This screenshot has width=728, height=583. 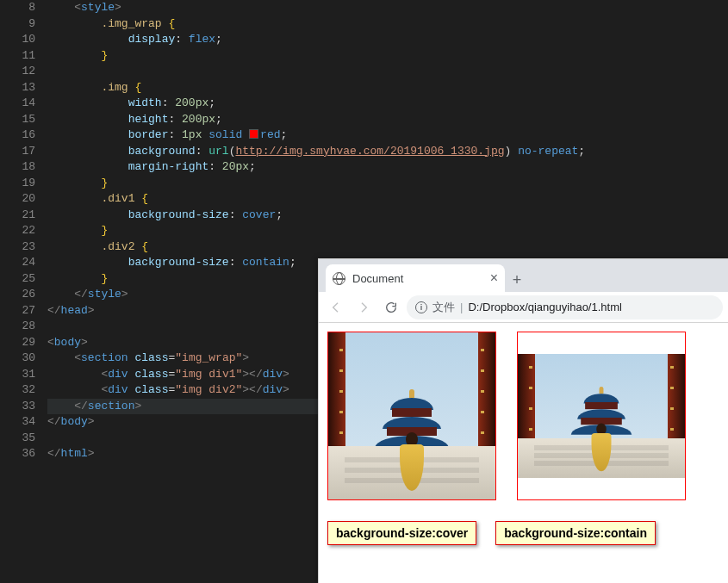 I want to click on omnibox: i 文件 | D:/Dropbox/qianguyihao/1.html, so click(x=565, y=307).